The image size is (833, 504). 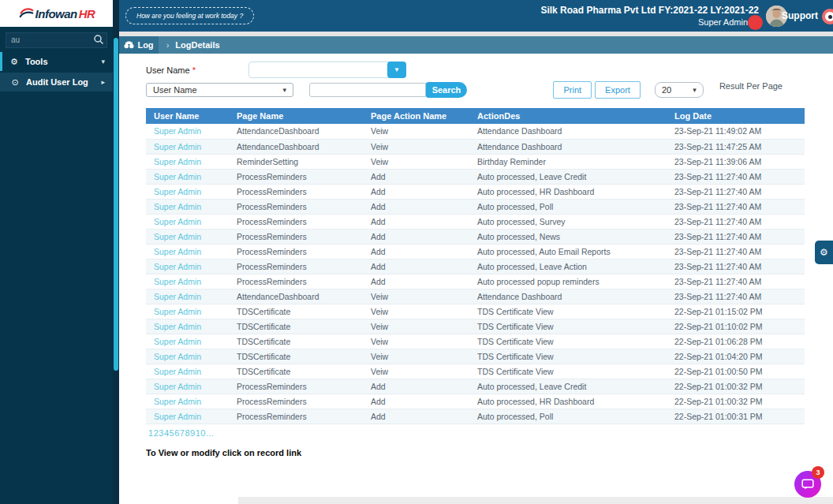 What do you see at coordinates (57, 39) in the screenshot?
I see `sidebar-search` at bounding box center [57, 39].